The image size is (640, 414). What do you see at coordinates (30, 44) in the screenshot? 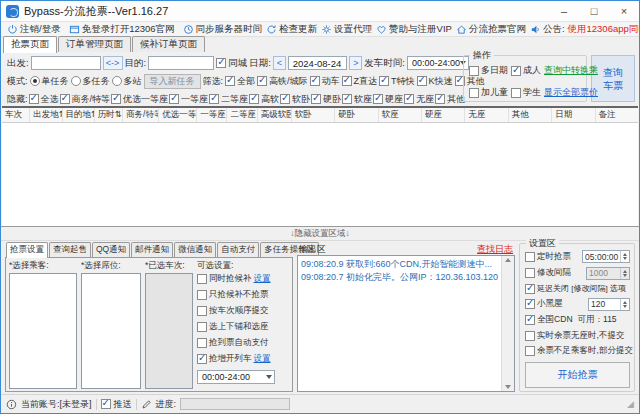
I see `tab-ticket-page: 抢票页面` at bounding box center [30, 44].